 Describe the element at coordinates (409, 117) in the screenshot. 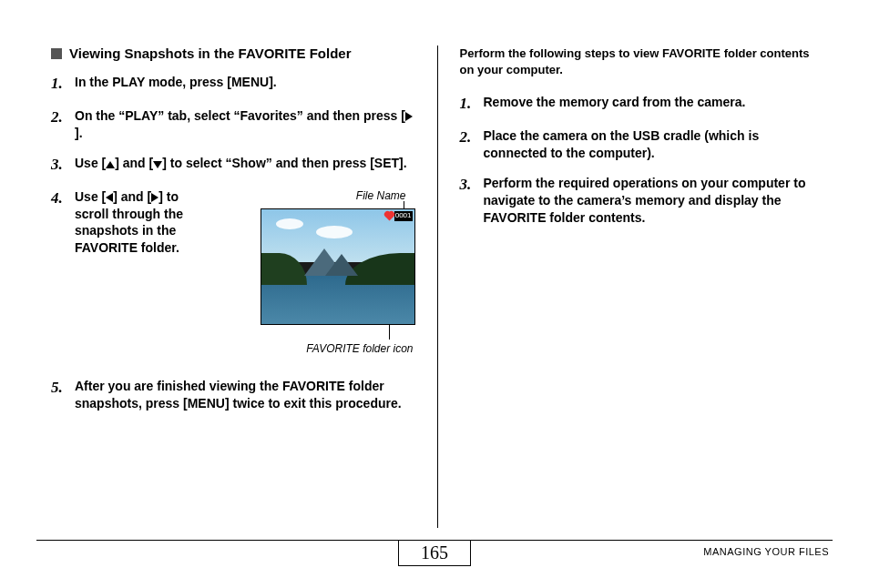

I see `triangle-right-icon` at that location.